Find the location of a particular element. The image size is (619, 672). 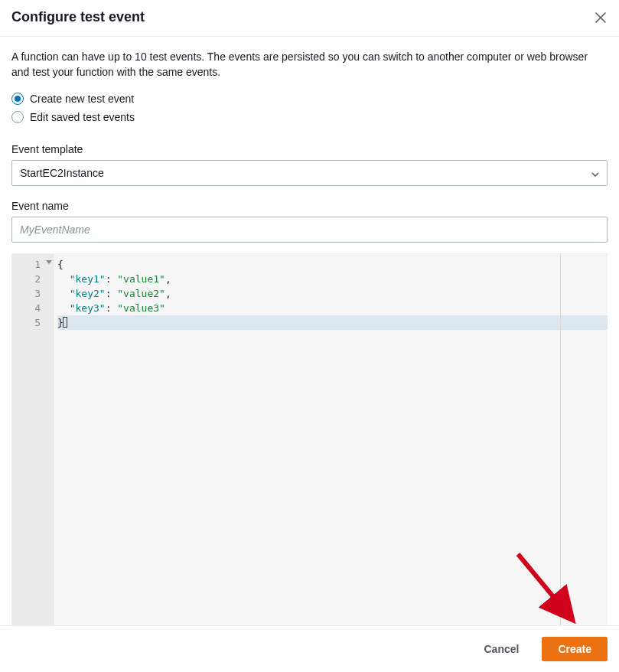

editor-cursor is located at coordinates (65, 322).